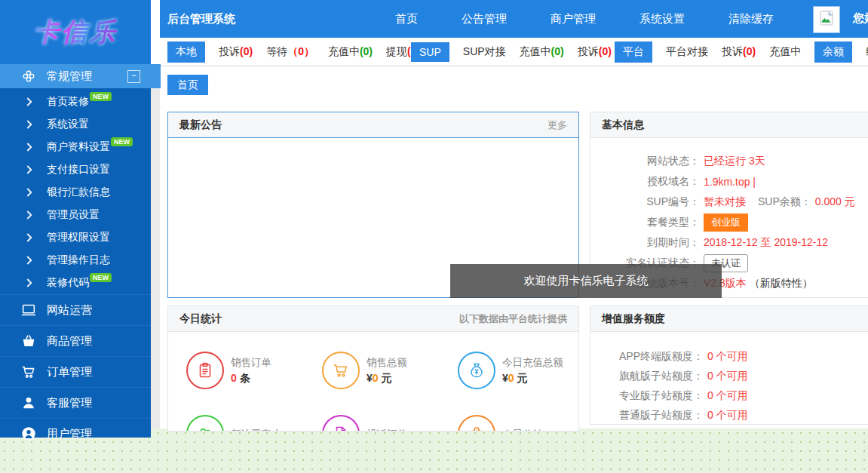 The image size is (868, 473). What do you see at coordinates (75, 215) in the screenshot?
I see `sidebar-item-admin-settings: 管理员设置` at bounding box center [75, 215].